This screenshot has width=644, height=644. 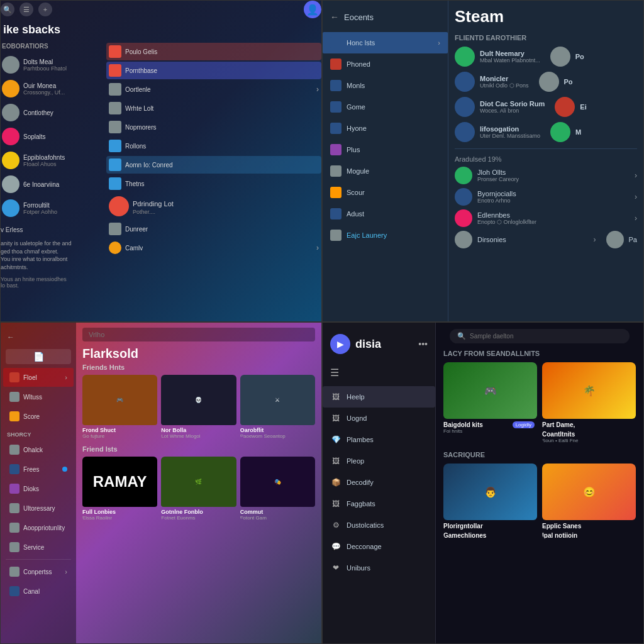 What do you see at coordinates (214, 127) in the screenshot?
I see `list-item: Nopmorers` at bounding box center [214, 127].